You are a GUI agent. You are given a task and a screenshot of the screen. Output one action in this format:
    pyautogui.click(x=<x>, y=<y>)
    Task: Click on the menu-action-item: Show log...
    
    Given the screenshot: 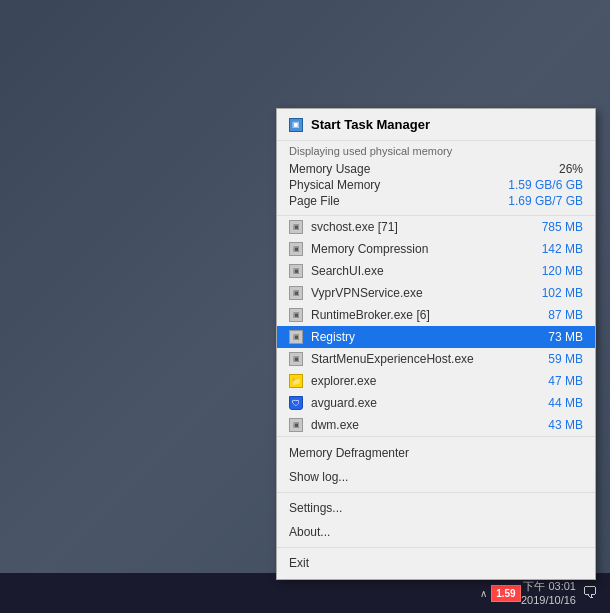 What is the action you would take?
    pyautogui.click(x=436, y=477)
    